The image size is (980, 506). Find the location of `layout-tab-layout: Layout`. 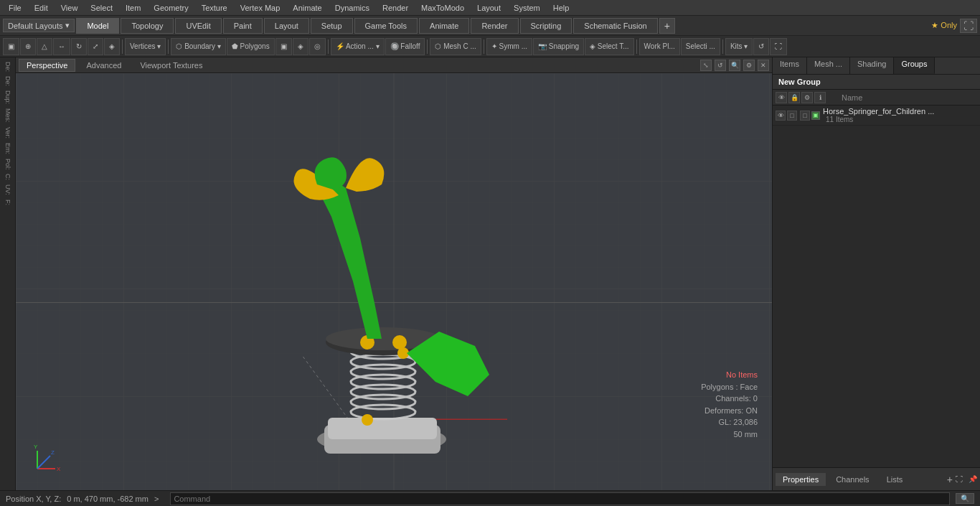

layout-tab-layout: Layout is located at coordinates (287, 26).